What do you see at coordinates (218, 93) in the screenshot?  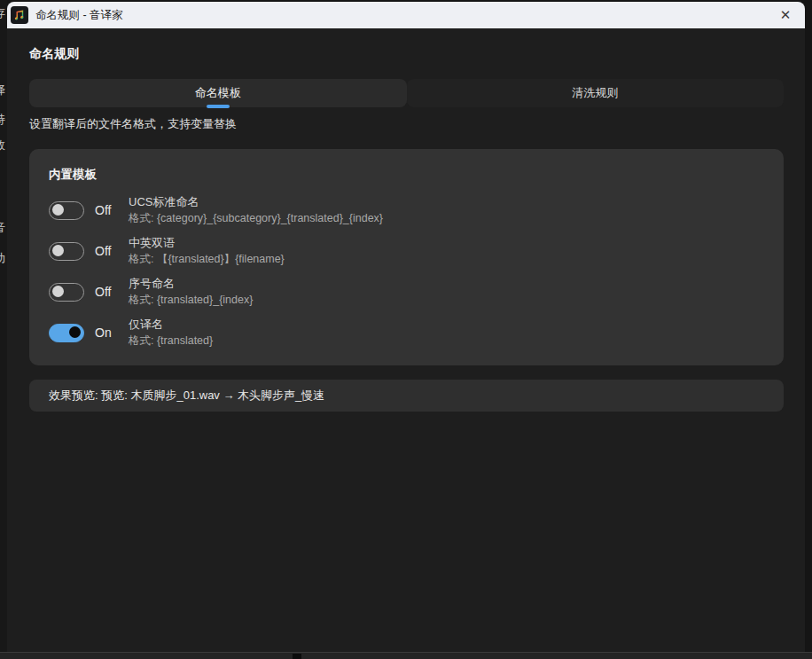 I see `tab-naming-template: 命名模板` at bounding box center [218, 93].